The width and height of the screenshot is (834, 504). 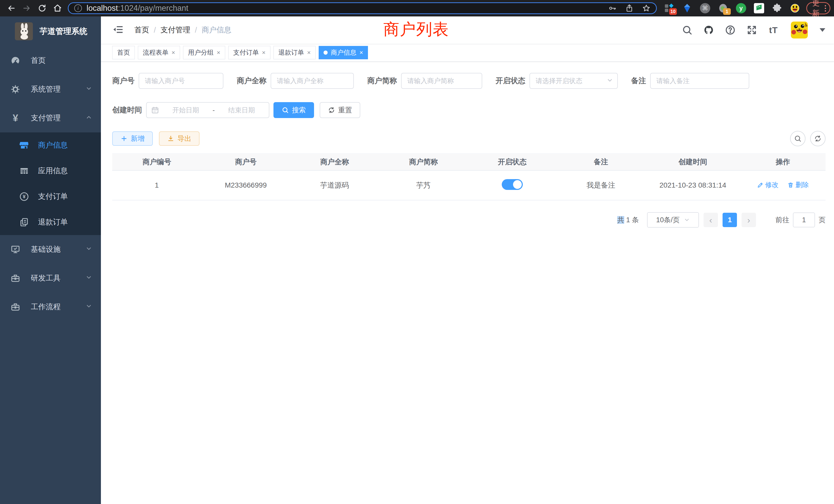 What do you see at coordinates (798, 185) in the screenshot?
I see `delete-link: 删除` at bounding box center [798, 185].